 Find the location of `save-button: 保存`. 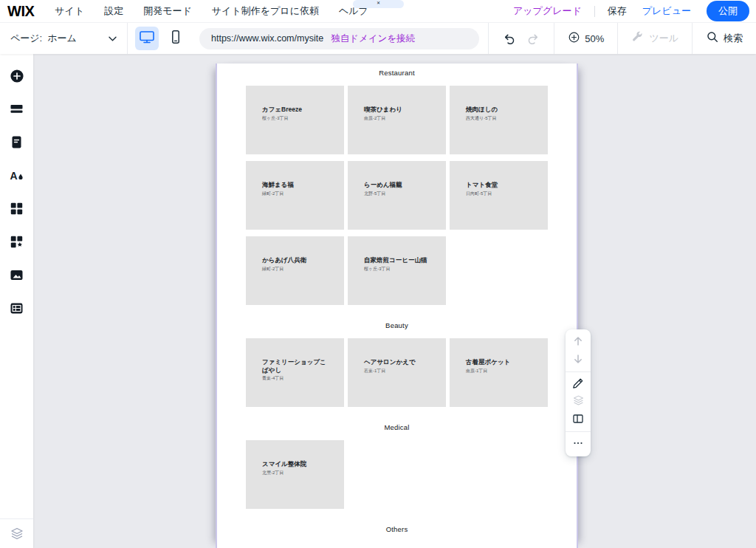

save-button: 保存 is located at coordinates (617, 11).